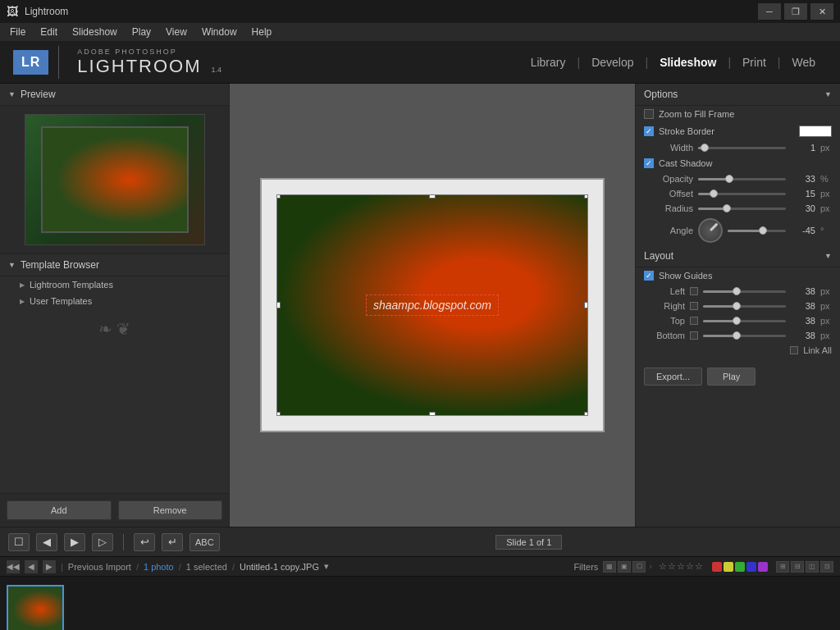  Describe the element at coordinates (624, 567) in the screenshot. I see `filter-icon-2: ▣` at that location.